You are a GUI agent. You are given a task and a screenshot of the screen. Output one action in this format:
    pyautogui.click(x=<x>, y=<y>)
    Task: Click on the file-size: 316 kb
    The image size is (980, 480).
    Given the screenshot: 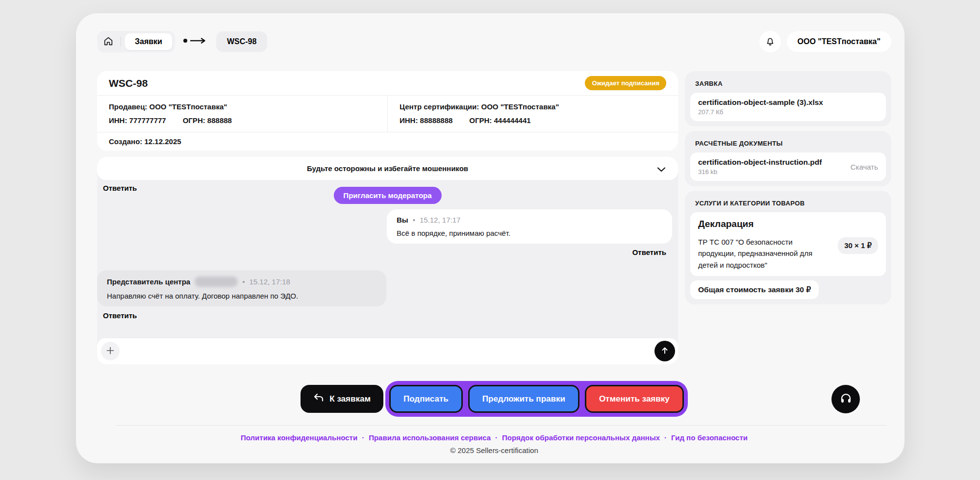 What is the action you would take?
    pyautogui.click(x=760, y=172)
    